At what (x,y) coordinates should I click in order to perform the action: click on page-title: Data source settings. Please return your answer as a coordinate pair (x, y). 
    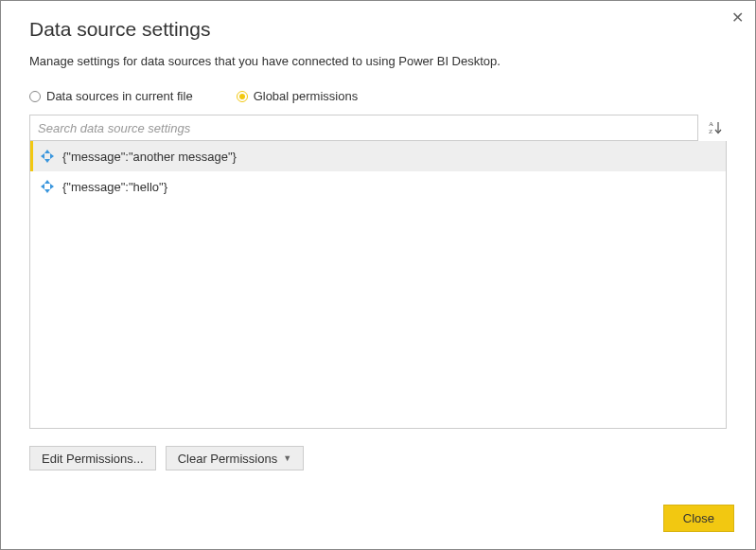
    Looking at the image, I should click on (378, 29).